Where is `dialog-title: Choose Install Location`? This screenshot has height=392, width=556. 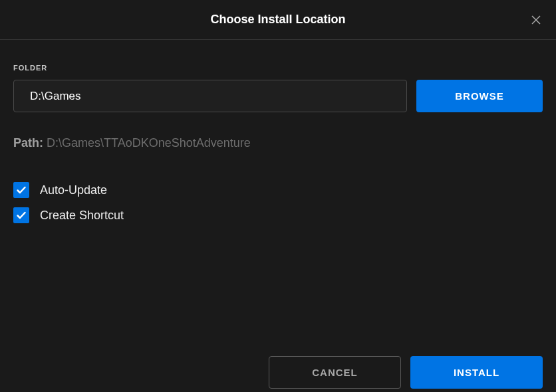 dialog-title: Choose Install Location is located at coordinates (278, 20).